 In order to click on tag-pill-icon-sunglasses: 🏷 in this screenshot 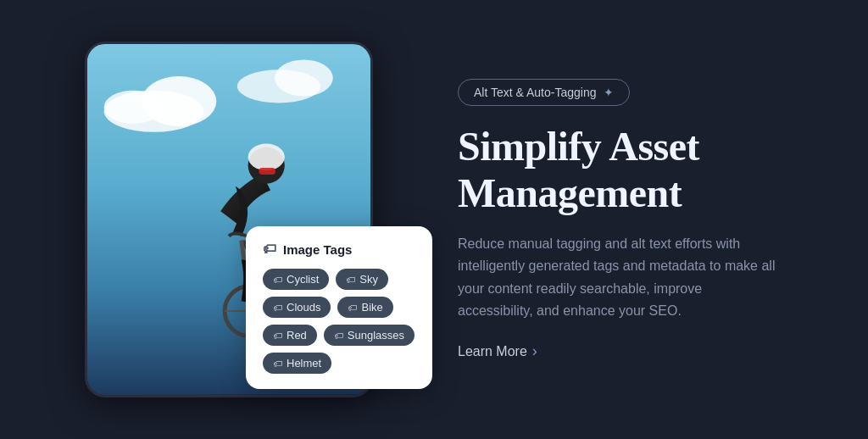, I will do `click(339, 336)`.